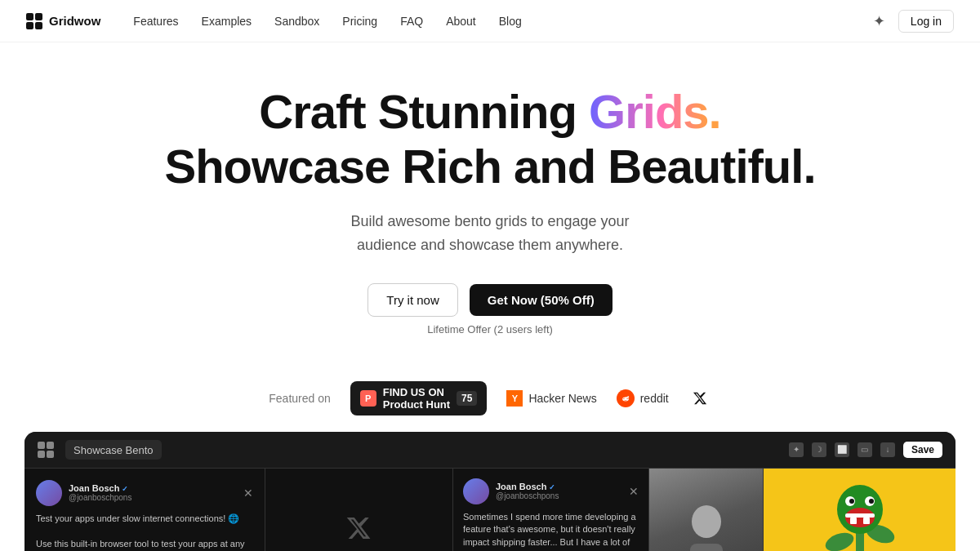 The image size is (980, 551). Describe the element at coordinates (300, 398) in the screenshot. I see `featured-label: Featured on` at that location.